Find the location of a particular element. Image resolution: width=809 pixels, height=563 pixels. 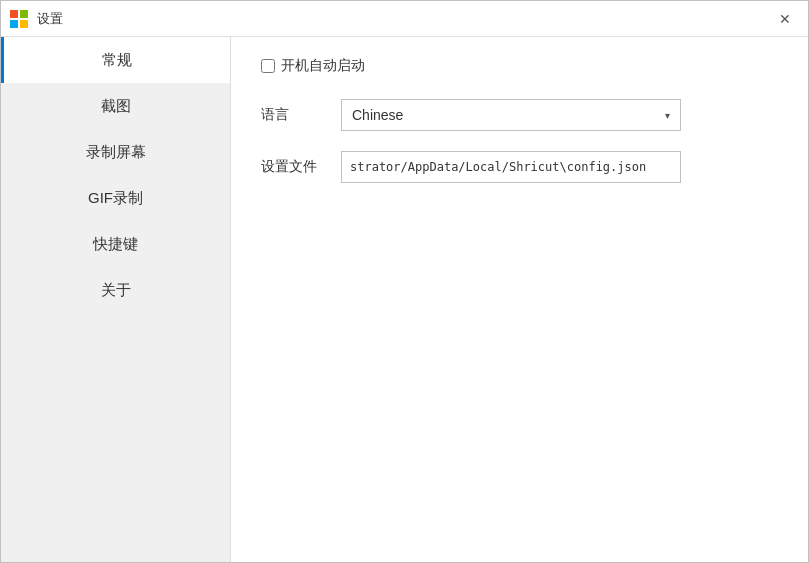

config-file-row: 设置文件 is located at coordinates (520, 167).